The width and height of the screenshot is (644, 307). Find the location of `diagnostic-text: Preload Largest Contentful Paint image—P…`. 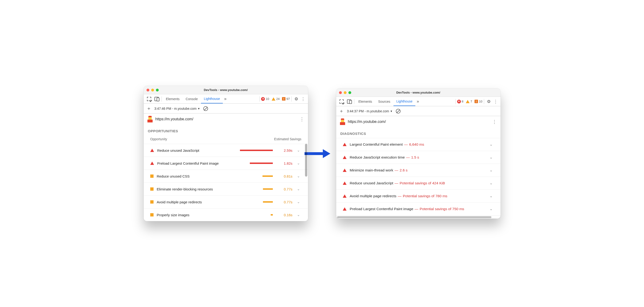

diagnostic-text: Preload Largest Contentful Paint image—P… is located at coordinates (418, 209).